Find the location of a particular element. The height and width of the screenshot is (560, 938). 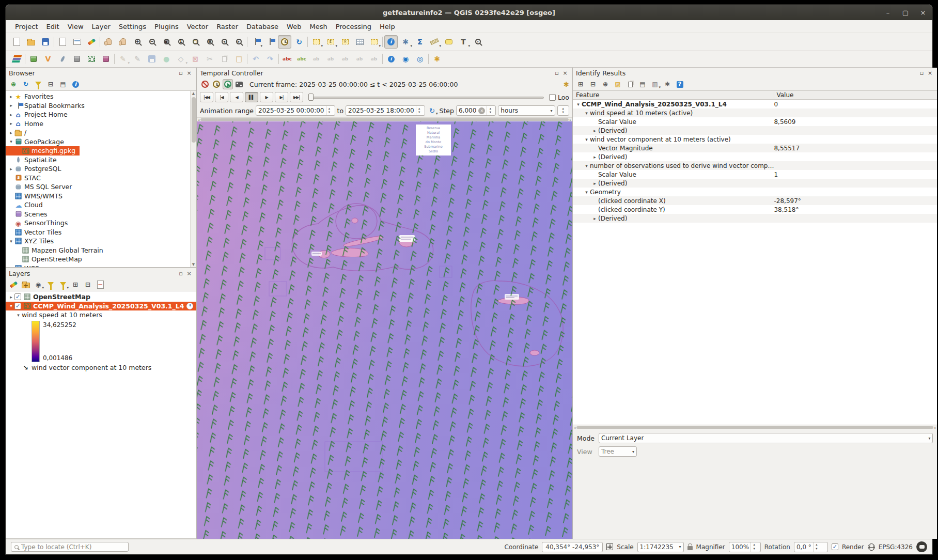

clear-step-icon: × is located at coordinates (481, 111).